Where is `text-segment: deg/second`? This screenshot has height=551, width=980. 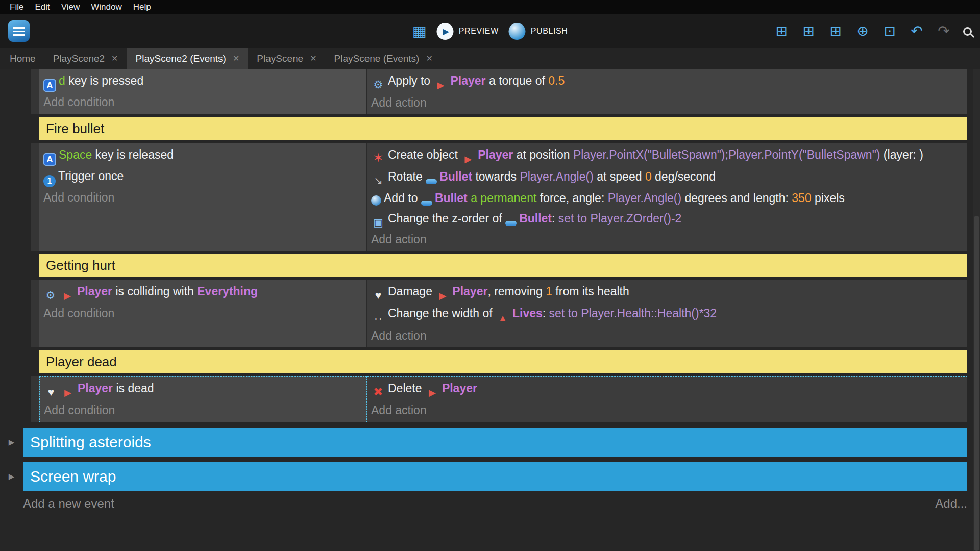 text-segment: deg/second is located at coordinates (684, 177).